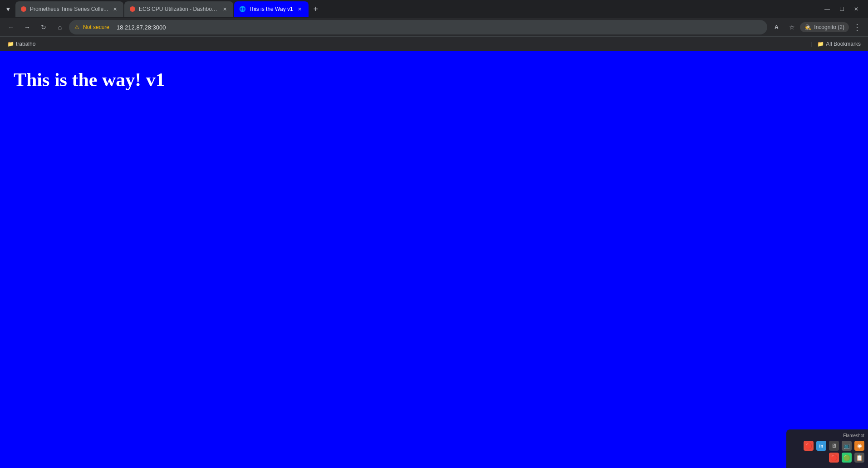 The image size is (868, 468). I want to click on translate-icon: A, so click(776, 27).